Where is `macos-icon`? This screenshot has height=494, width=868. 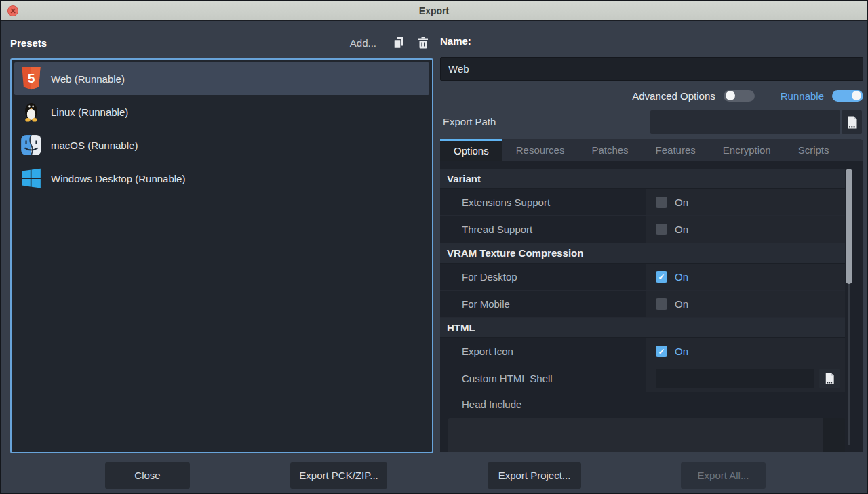 macos-icon is located at coordinates (31, 145).